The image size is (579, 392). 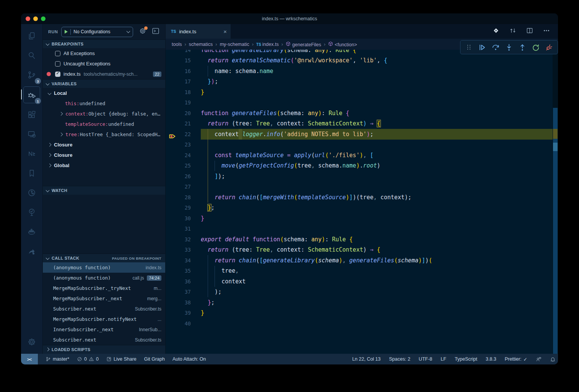 What do you see at coordinates (362, 61) in the screenshot?
I see `code-line: 15 return externalSchematic('@nrwl/works…` at bounding box center [362, 61].